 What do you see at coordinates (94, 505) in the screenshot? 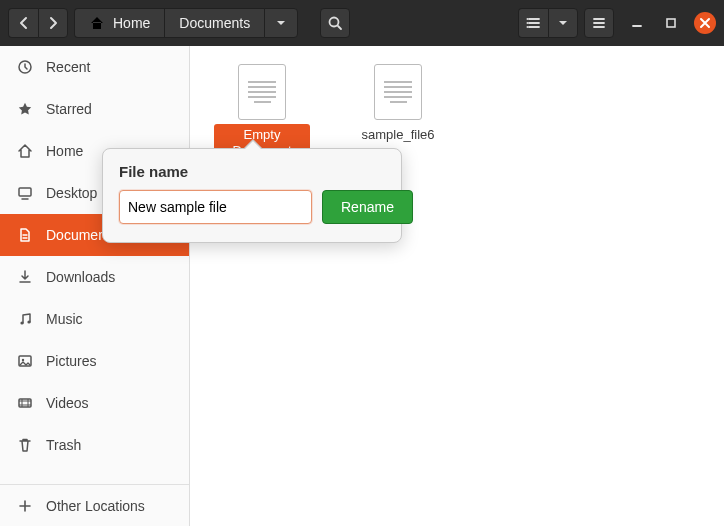
I see `sidebar-item-other-locations: Other Locations` at bounding box center [94, 505].